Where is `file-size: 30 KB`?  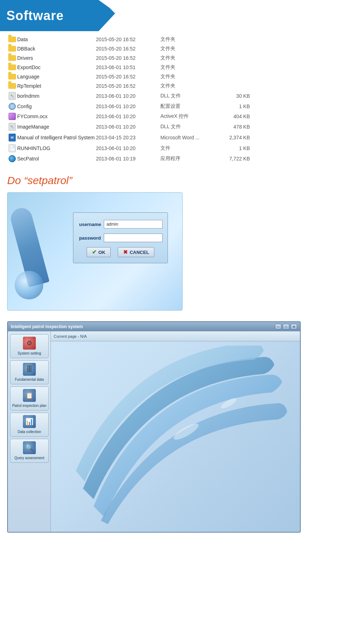
file-size: 30 KB is located at coordinates (232, 96).